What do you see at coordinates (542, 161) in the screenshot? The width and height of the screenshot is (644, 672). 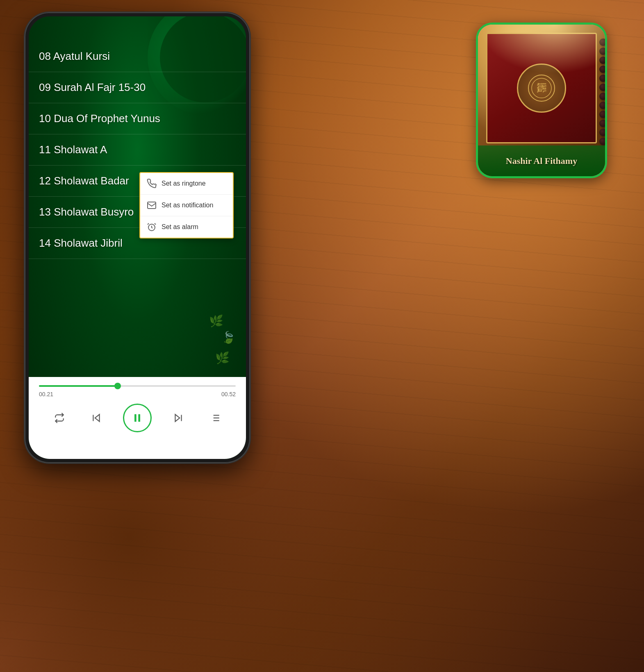 I see `app-icon-title-bar: Nashir Al Fithamy` at bounding box center [542, 161].